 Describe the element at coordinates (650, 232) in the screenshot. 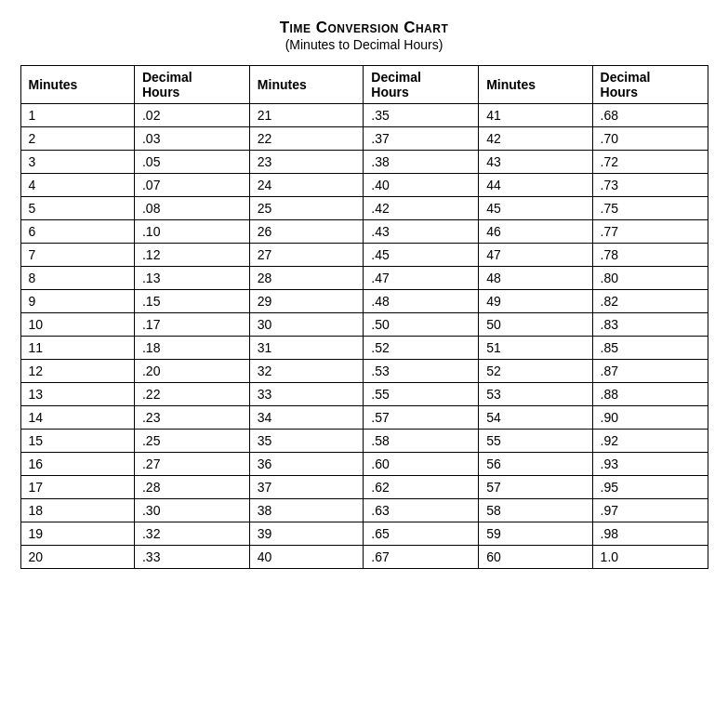

I see `decimal-cell: .77` at that location.